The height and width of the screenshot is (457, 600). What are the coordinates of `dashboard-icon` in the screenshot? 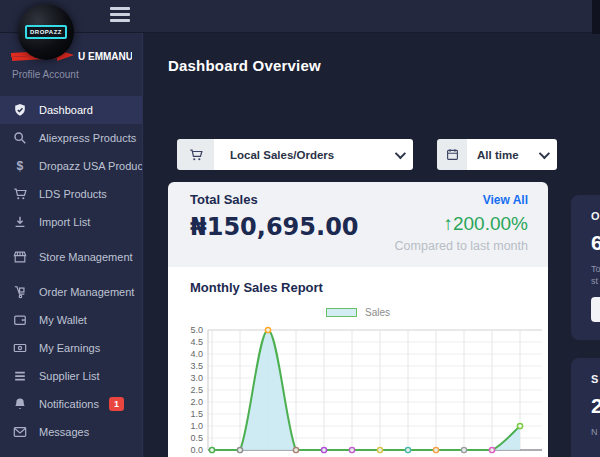 It's located at (20, 110).